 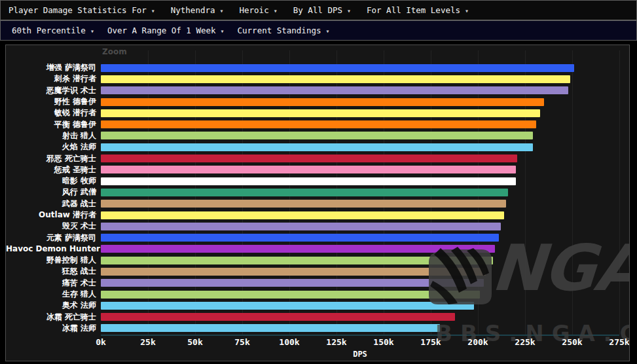 What do you see at coordinates (384, 342) in the screenshot?
I see `x-axis-tick-label: 150k` at bounding box center [384, 342].